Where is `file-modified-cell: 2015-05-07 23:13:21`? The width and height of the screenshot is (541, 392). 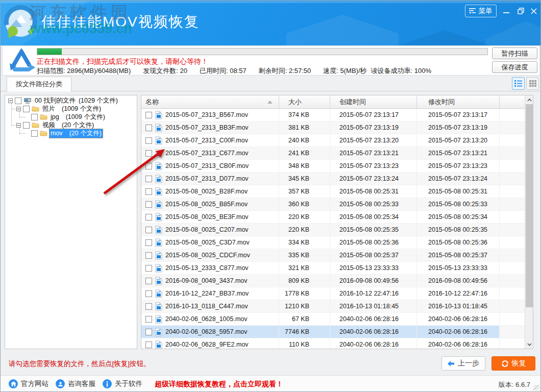
file-modified-cell: 2015-05-07 23:13:21 is located at coordinates (458, 153).